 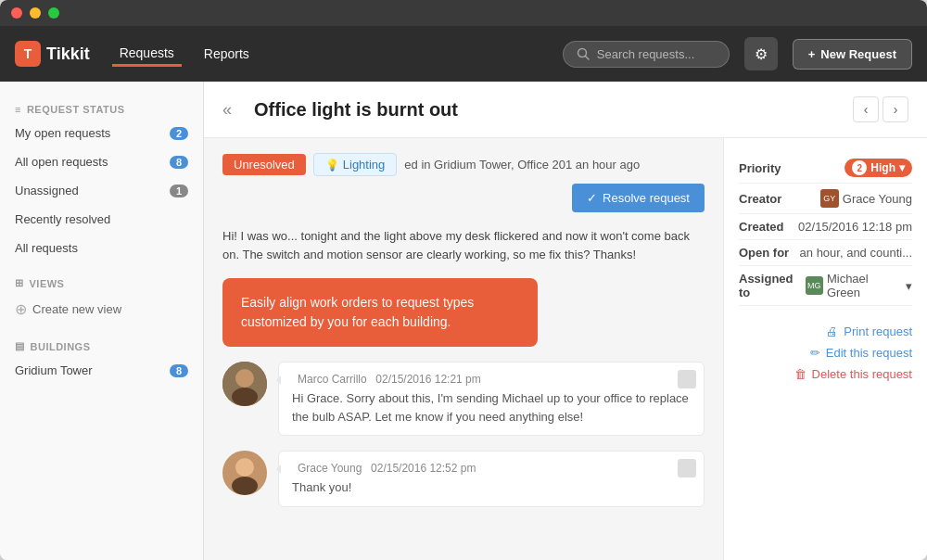 What do you see at coordinates (825, 169) in the screenshot?
I see `priority-row: Priority 2 High ▾` at bounding box center [825, 169].